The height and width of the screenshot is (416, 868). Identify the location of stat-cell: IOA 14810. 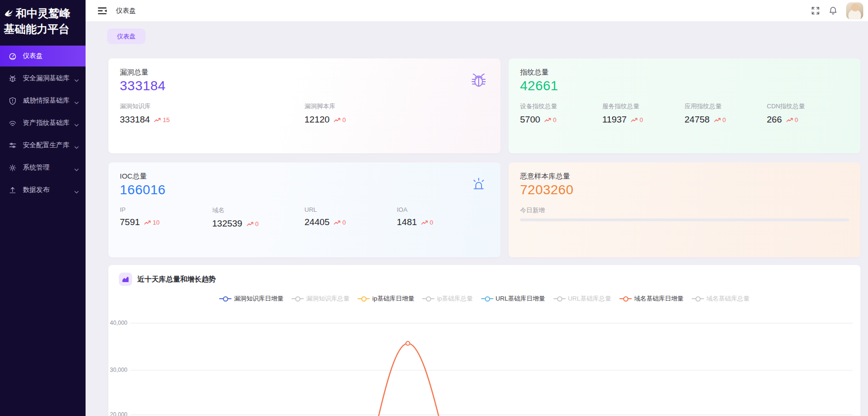
(443, 217).